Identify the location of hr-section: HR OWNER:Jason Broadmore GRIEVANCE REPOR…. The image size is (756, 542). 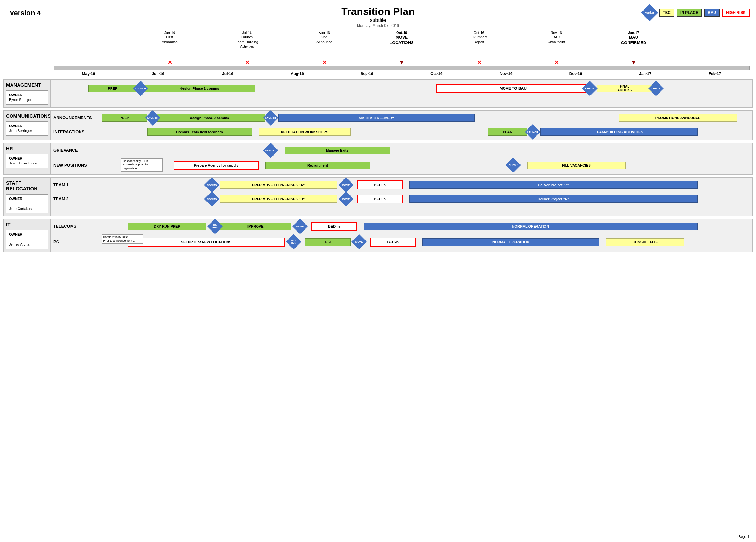
(378, 159).